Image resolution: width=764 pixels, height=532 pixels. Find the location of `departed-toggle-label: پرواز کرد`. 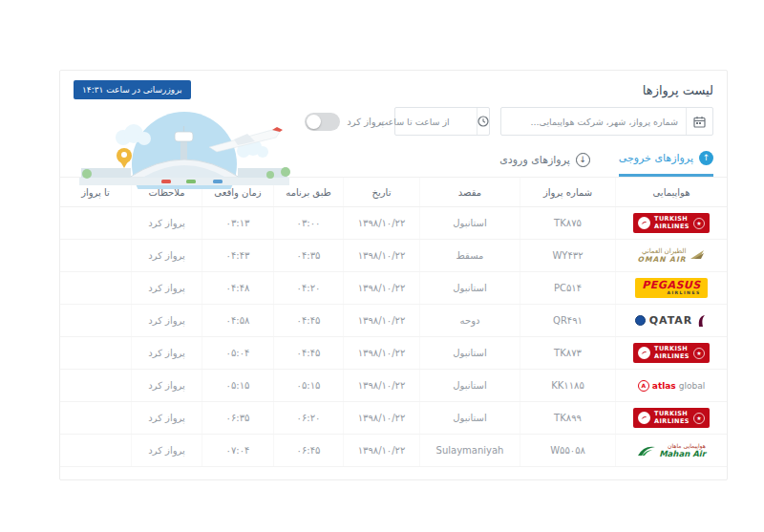

departed-toggle-label: پرواز کرد is located at coordinates (365, 122).